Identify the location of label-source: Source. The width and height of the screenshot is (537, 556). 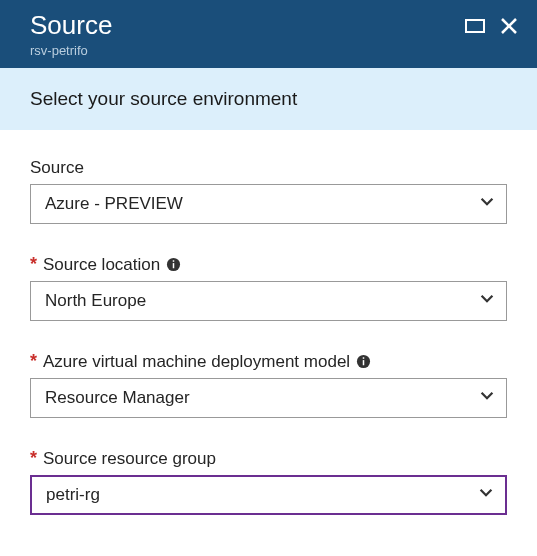
(268, 168).